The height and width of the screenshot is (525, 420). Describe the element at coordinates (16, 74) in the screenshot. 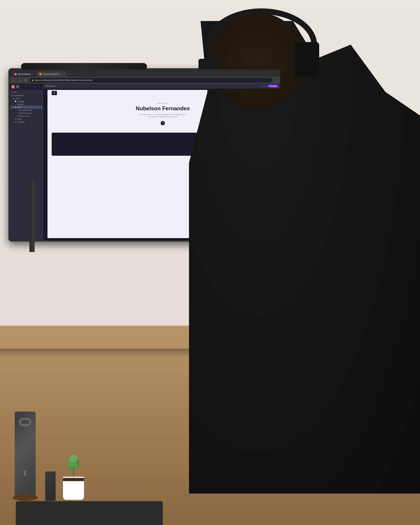

I see `figma-favicon` at that location.